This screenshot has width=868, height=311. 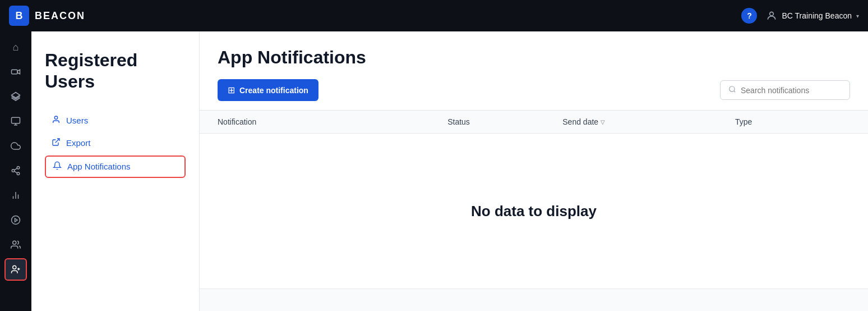 What do you see at coordinates (56, 143) in the screenshot?
I see `export-nav-icon` at bounding box center [56, 143].